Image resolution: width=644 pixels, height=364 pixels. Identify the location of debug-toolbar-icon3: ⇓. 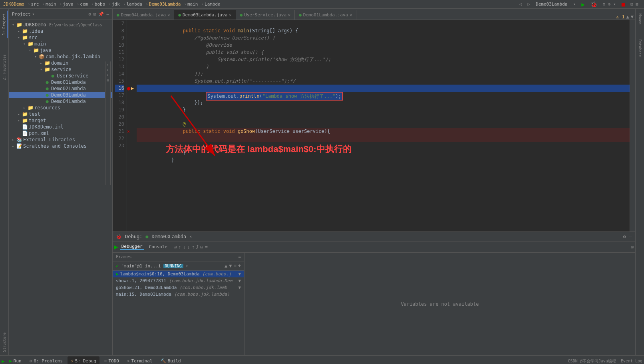
(184, 247).